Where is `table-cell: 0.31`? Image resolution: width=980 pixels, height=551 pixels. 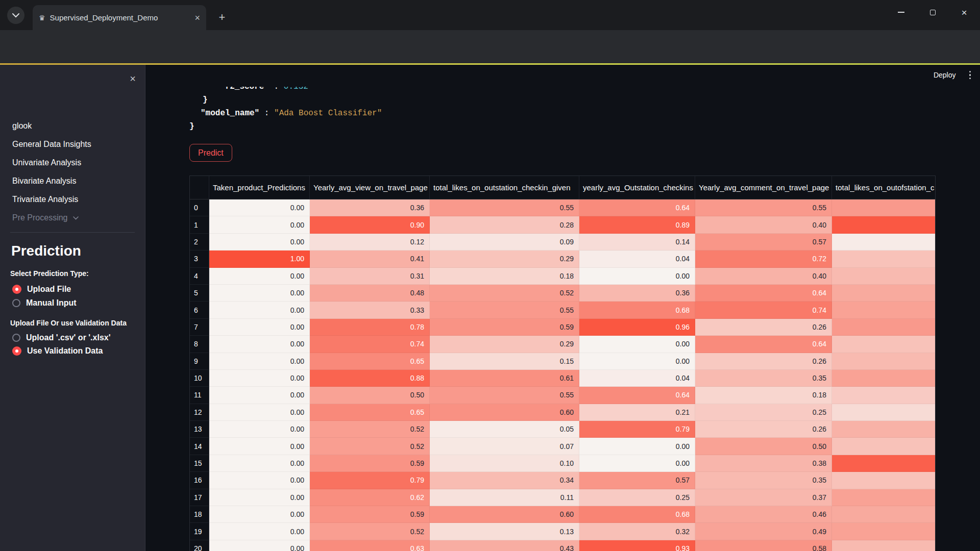
table-cell: 0.31 is located at coordinates (370, 277).